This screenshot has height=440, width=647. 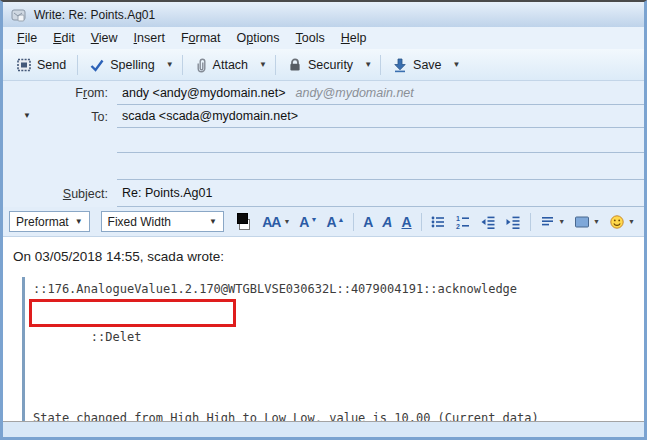 What do you see at coordinates (380, 116) in the screenshot?
I see `to-field: scada <scada@mydomain.net>` at bounding box center [380, 116].